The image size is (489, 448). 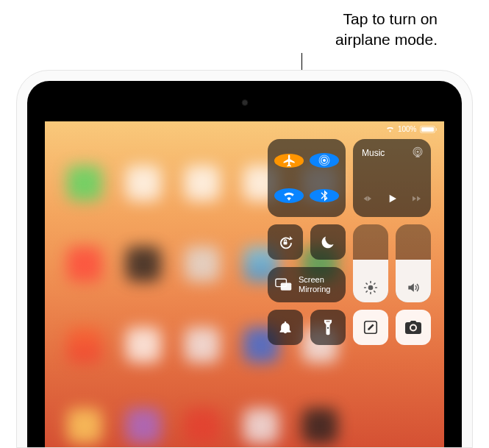 I want to click on callout-line-1: Tap to turn on, so click(x=390, y=19).